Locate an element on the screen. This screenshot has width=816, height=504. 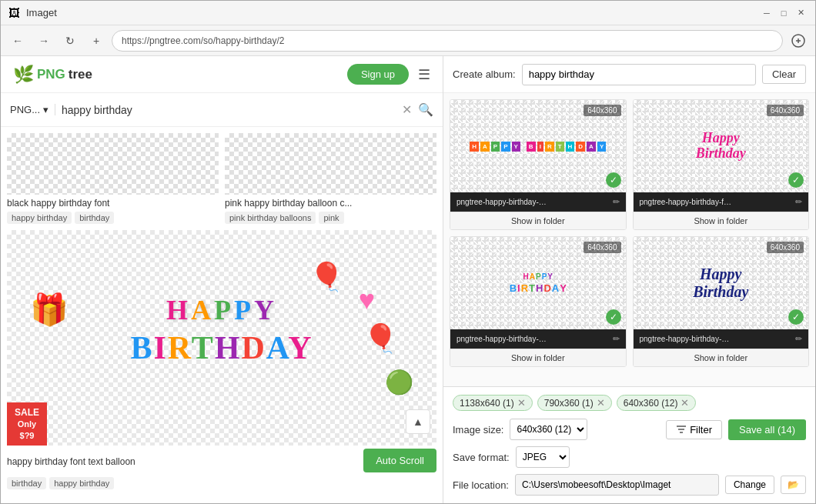
filter-tag: 640x360 (12) ✕ is located at coordinates (657, 403).